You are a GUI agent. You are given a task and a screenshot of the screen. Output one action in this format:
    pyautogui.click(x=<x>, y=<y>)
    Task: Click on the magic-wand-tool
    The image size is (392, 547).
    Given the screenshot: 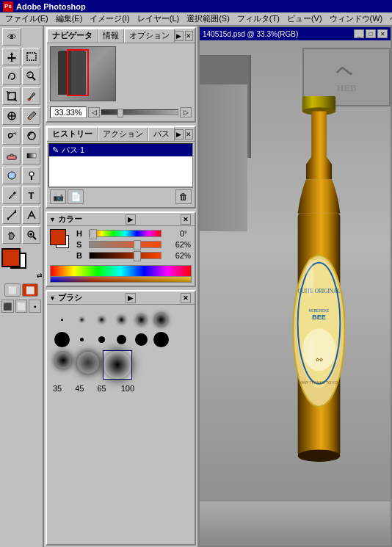 What is the action you would take?
    pyautogui.click(x=31, y=76)
    